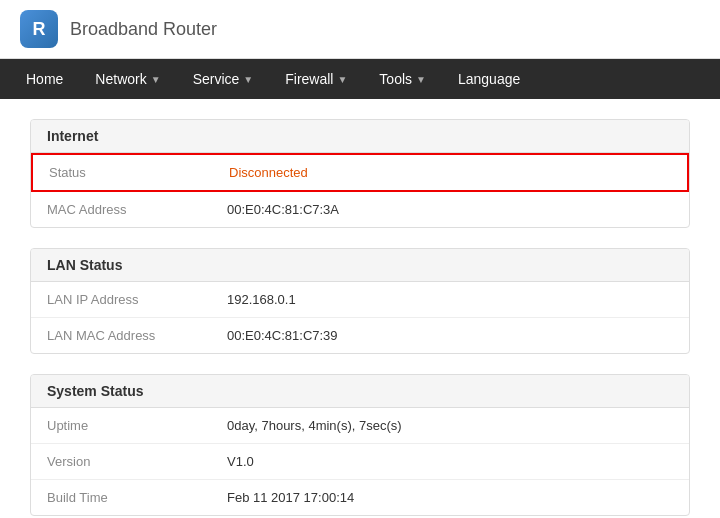 The width and height of the screenshot is (720, 518). I want to click on internet-mac-row: MAC Address 00:E0:4C:81:C7:3A, so click(360, 210).